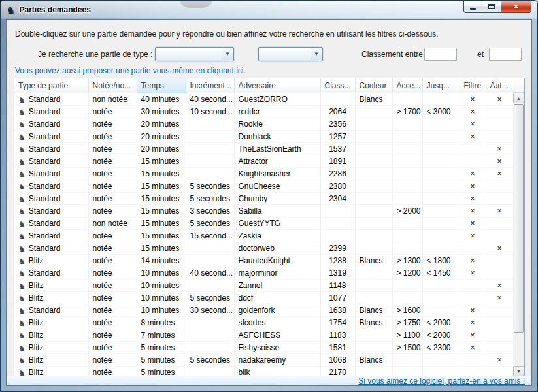  I want to click on game-type-combo-arrow-zone: ▼, so click(227, 54).